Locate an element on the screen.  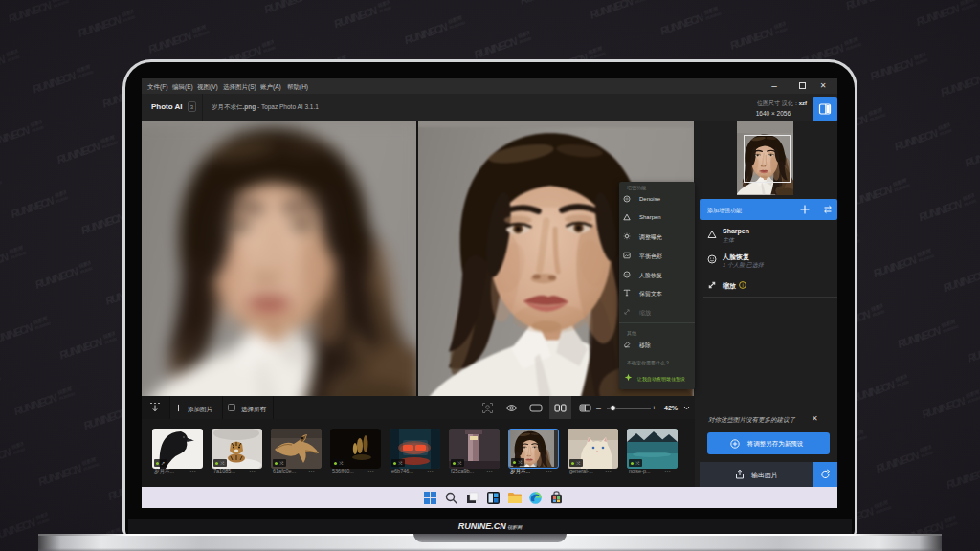
svg-text: i is located at coordinates (743, 285).